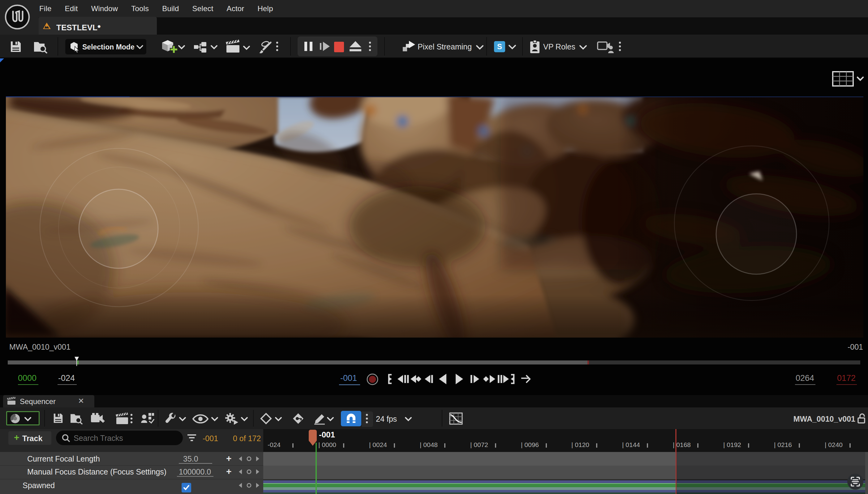 This screenshot has height=494, width=868. I want to click on svg-text: | 0024, so click(378, 444).